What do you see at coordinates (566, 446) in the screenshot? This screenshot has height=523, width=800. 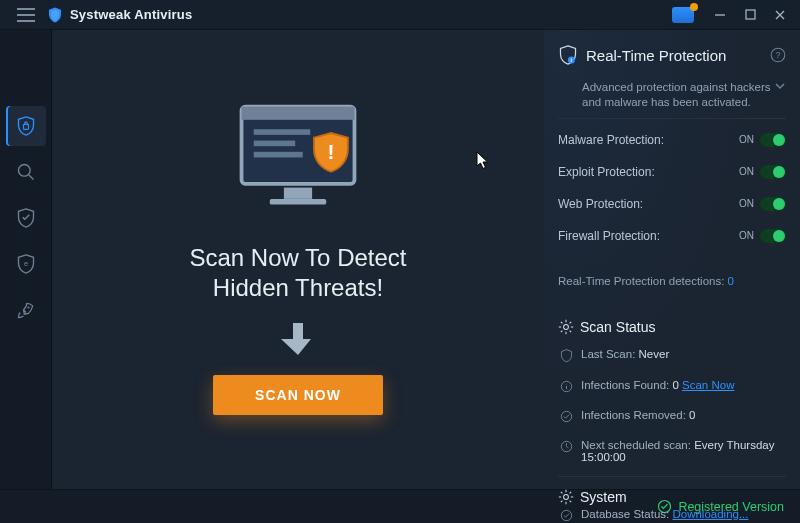 I see `clock-small-icon` at bounding box center [566, 446].